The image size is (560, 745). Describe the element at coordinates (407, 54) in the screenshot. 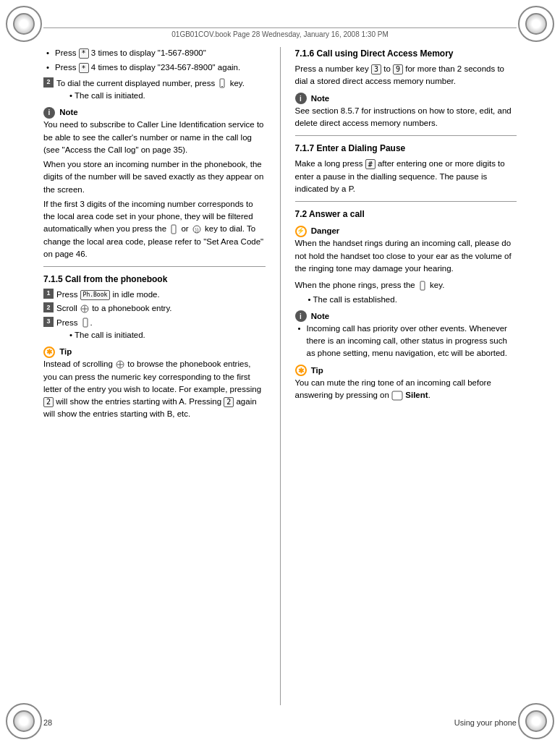

I see `section-716-title: 7.1.6 Call using Direct Access Memory` at that location.